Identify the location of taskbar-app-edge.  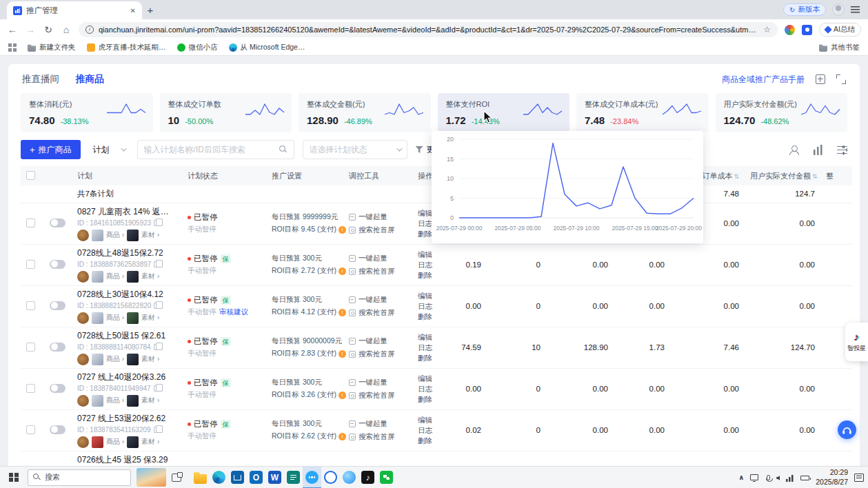
(219, 477).